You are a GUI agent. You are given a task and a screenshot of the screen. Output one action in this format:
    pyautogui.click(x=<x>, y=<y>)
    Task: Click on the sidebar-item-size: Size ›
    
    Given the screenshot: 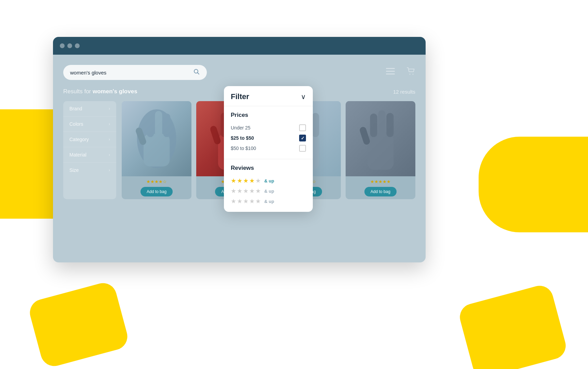 What is the action you would take?
    pyautogui.click(x=90, y=170)
    